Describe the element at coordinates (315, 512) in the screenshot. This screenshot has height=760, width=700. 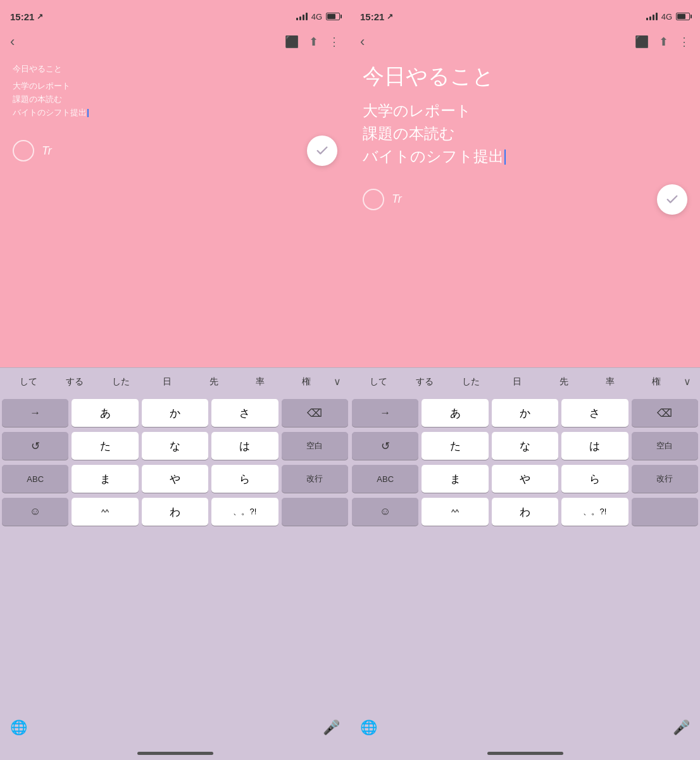
I see `left-key-blank` at that location.